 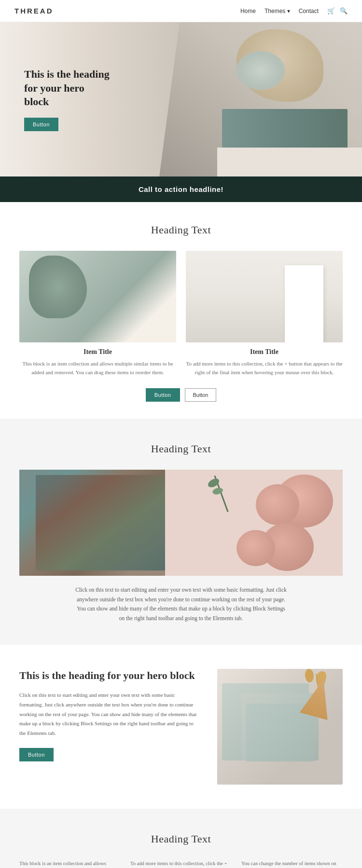 What do you see at coordinates (68, 88) in the screenshot?
I see `hero-heading: This is the heading for your hero block` at bounding box center [68, 88].